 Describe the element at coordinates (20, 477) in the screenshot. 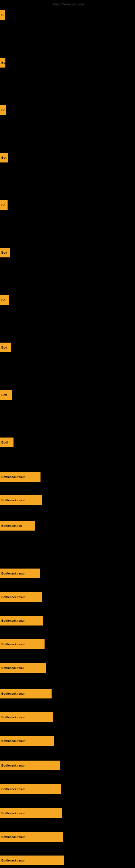

I see `bar-item-10: Bottleneck result` at that location.